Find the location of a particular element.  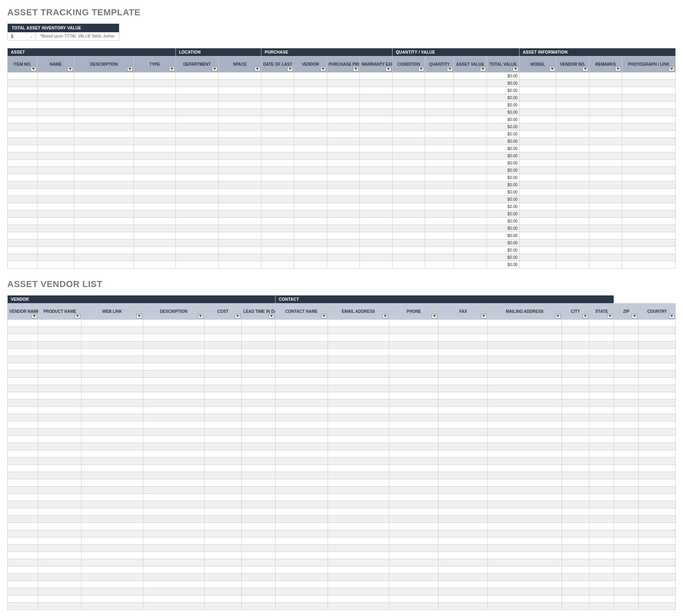

column-header: EMAIL ADDRESS is located at coordinates (358, 312).